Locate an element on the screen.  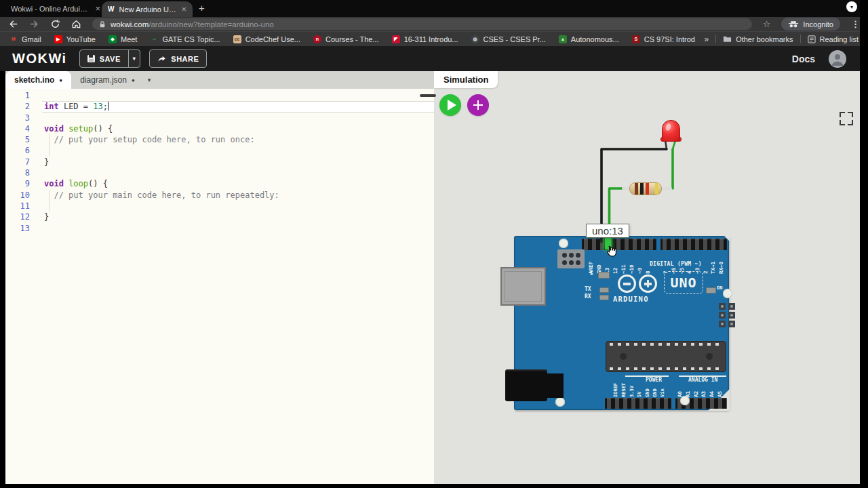
led-bulb is located at coordinates (671, 131).